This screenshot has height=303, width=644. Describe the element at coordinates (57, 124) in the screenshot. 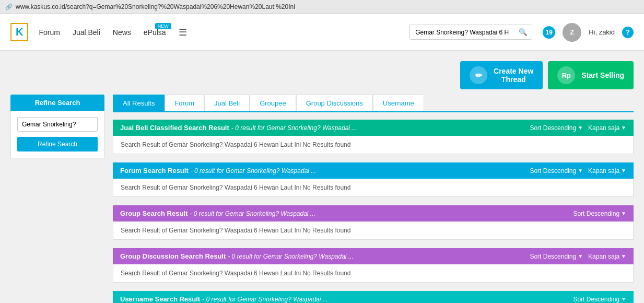

I see `sidebar-search-input` at that location.